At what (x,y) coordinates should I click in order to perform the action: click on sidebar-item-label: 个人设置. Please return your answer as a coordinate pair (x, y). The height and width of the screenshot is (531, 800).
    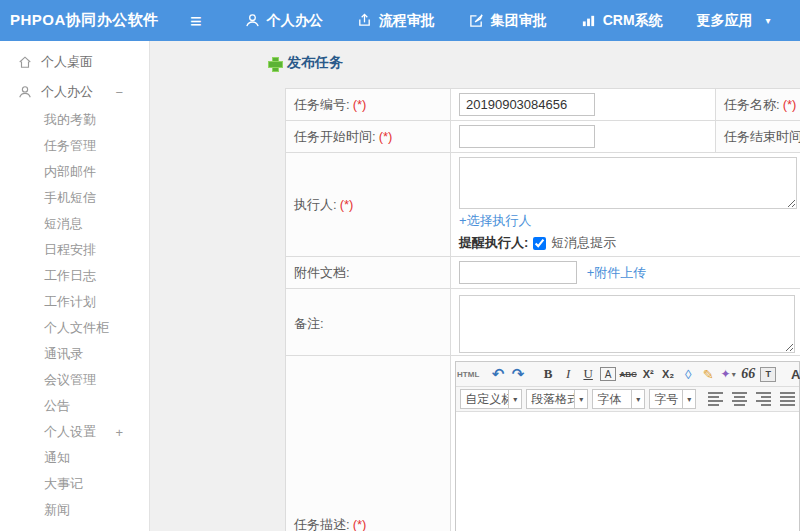
    Looking at the image, I should click on (70, 432).